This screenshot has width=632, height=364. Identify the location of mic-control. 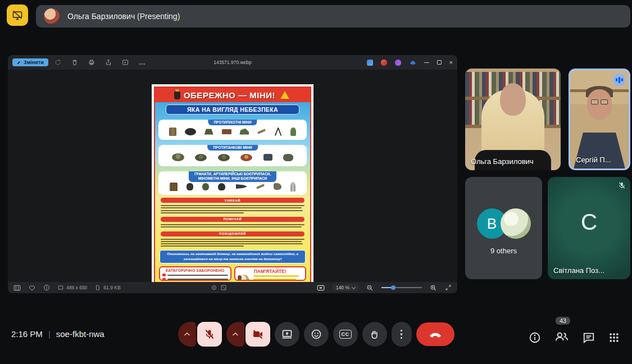
(200, 334).